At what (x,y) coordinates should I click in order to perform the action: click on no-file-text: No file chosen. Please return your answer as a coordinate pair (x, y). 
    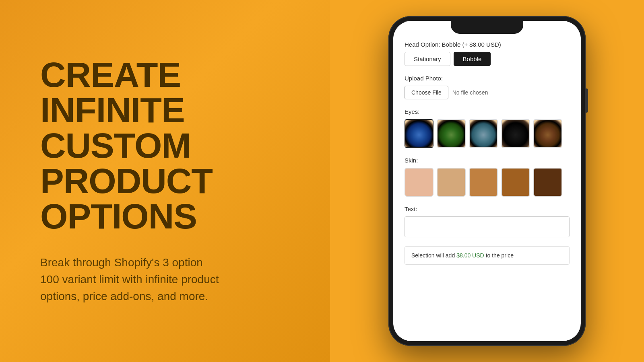
    Looking at the image, I should click on (470, 93).